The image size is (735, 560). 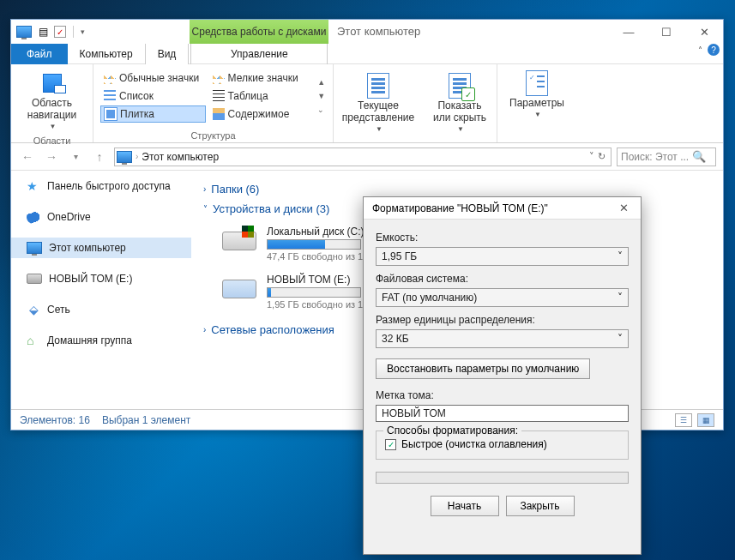 What do you see at coordinates (684, 420) in the screenshot?
I see `view-details-button: ☰` at bounding box center [684, 420].